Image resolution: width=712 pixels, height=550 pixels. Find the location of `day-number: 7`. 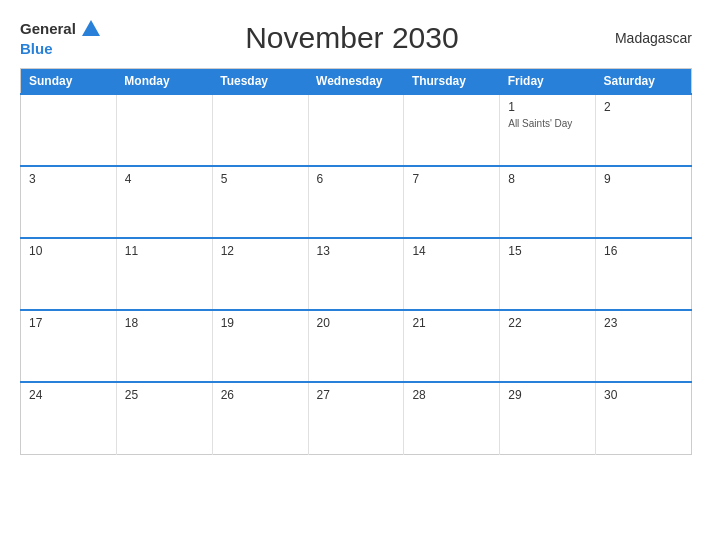

day-number: 7 is located at coordinates (452, 179).